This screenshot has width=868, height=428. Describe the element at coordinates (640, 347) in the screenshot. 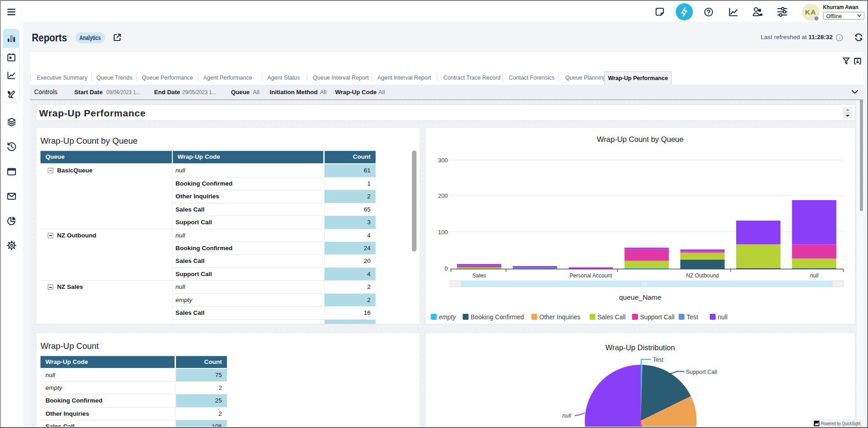

I see `svg-text: Wrap-Up Distribution` at that location.